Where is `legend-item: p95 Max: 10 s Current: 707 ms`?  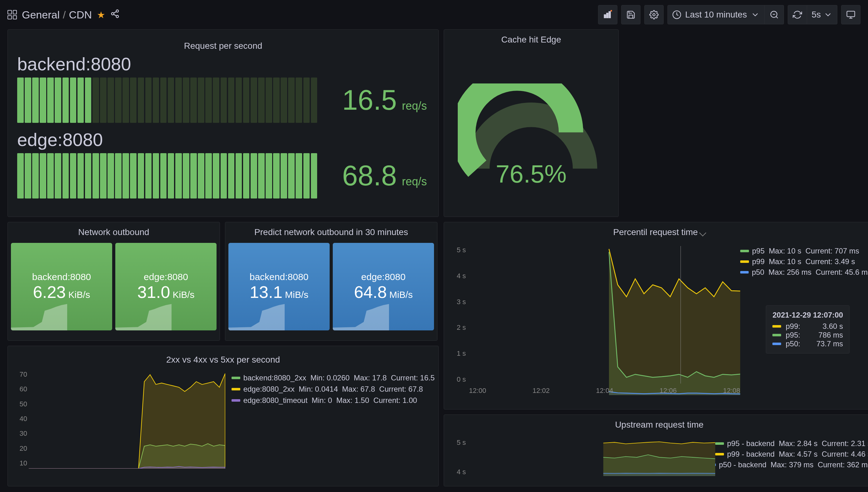
legend-item: p95 Max: 10 s Current: 707 ms is located at coordinates (804, 251).